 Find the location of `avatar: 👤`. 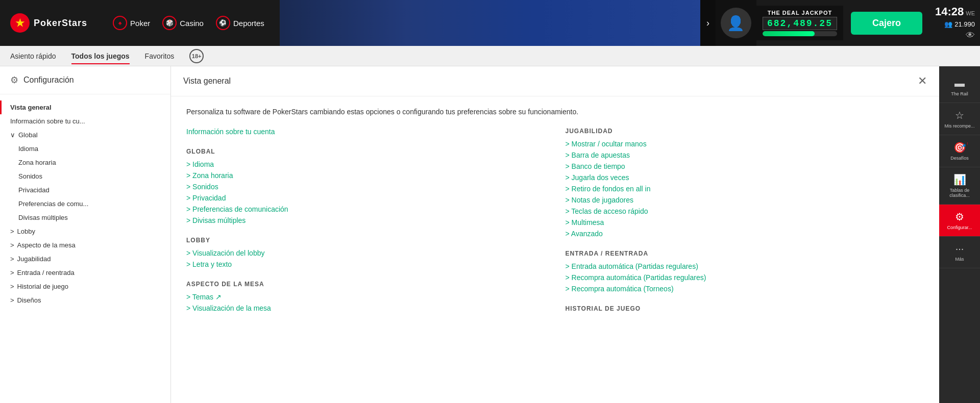

avatar: 👤 is located at coordinates (736, 23).